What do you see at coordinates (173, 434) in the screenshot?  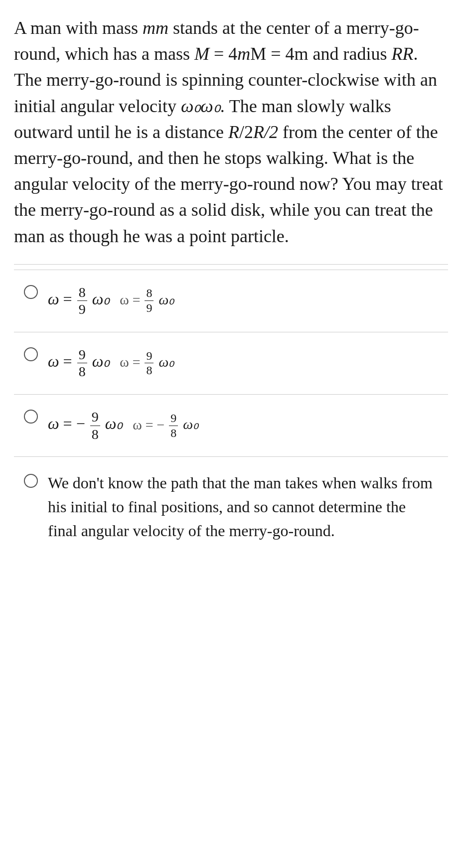 I see `fraction-c2-den: 8` at bounding box center [173, 434].